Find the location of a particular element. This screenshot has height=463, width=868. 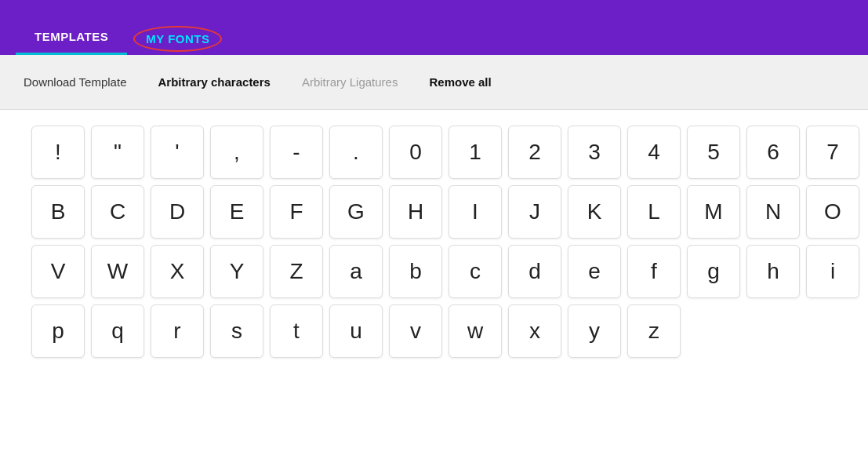

char-cell: t is located at coordinates (296, 331).